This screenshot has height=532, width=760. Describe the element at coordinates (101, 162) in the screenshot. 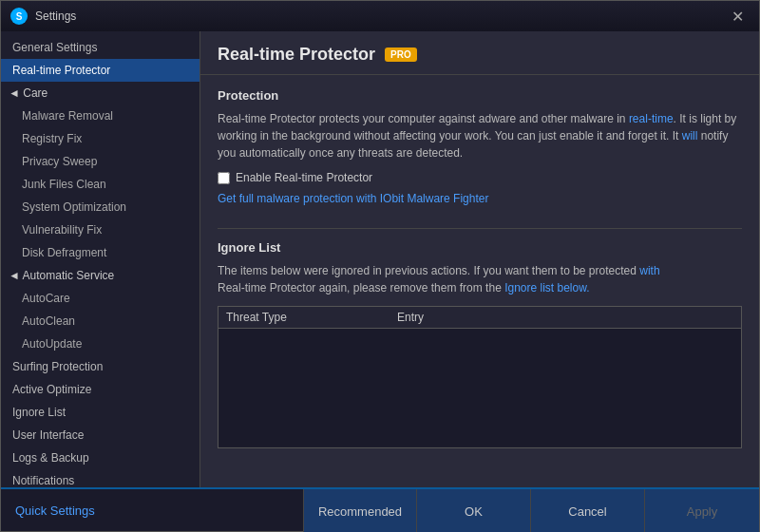

I see `sidebar-item-privacy-sweep: Privacy Sweep` at that location.